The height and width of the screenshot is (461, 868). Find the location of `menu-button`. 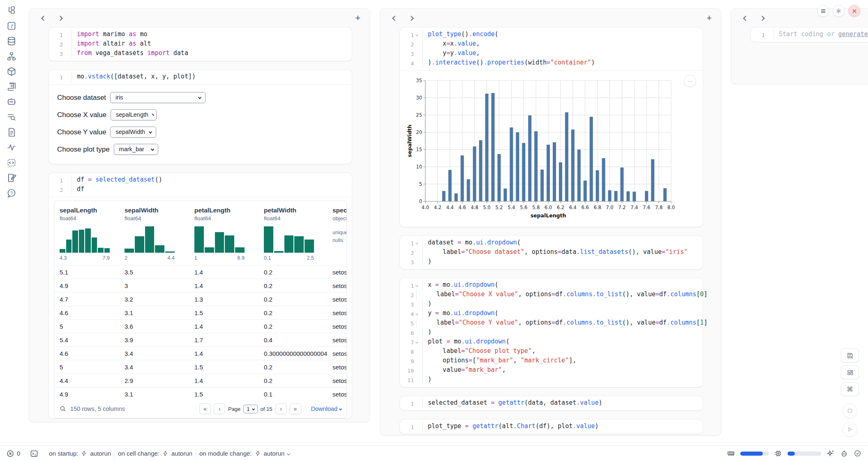

menu-button is located at coordinates (823, 11).